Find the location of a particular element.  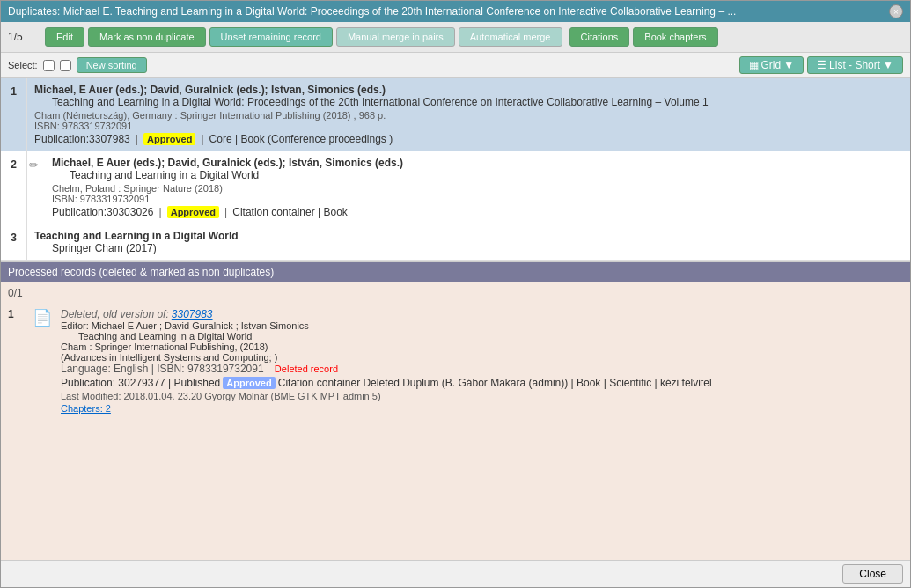

view-buttons: ▦ Grid ▼ ☰ List - Short ▼ is located at coordinates (821, 65).